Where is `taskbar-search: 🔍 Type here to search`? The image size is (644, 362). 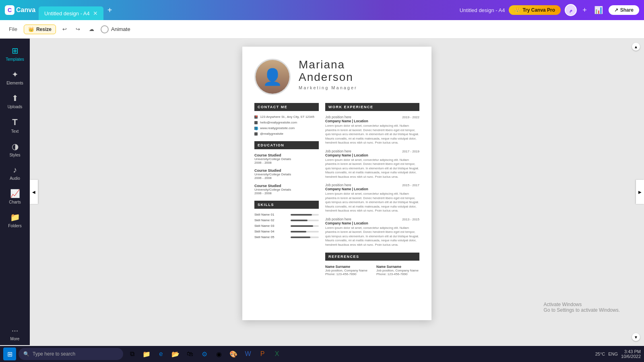
taskbar-search: 🔍 Type here to search is located at coordinates (71, 354).